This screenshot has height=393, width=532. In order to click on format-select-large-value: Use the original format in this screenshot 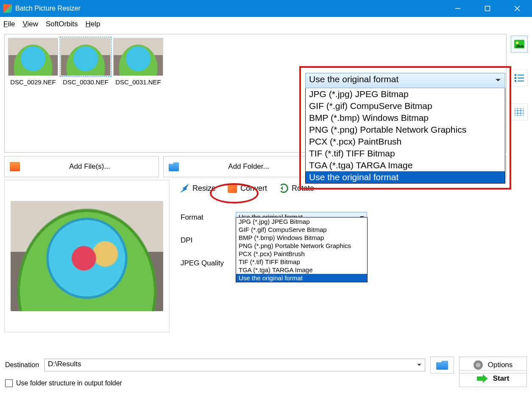, I will do `click(354, 79)`.